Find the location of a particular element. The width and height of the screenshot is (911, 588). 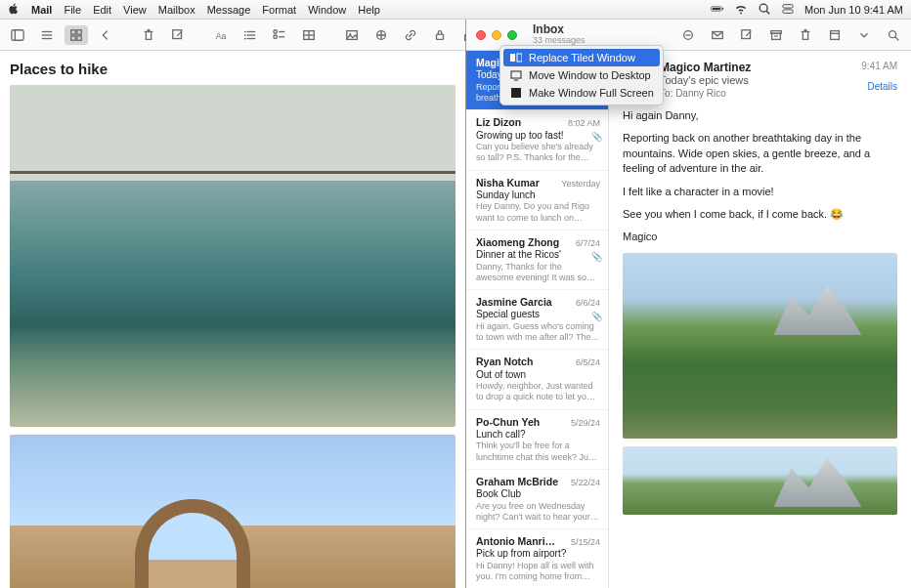

fullscreen-icon is located at coordinates (516, 93).